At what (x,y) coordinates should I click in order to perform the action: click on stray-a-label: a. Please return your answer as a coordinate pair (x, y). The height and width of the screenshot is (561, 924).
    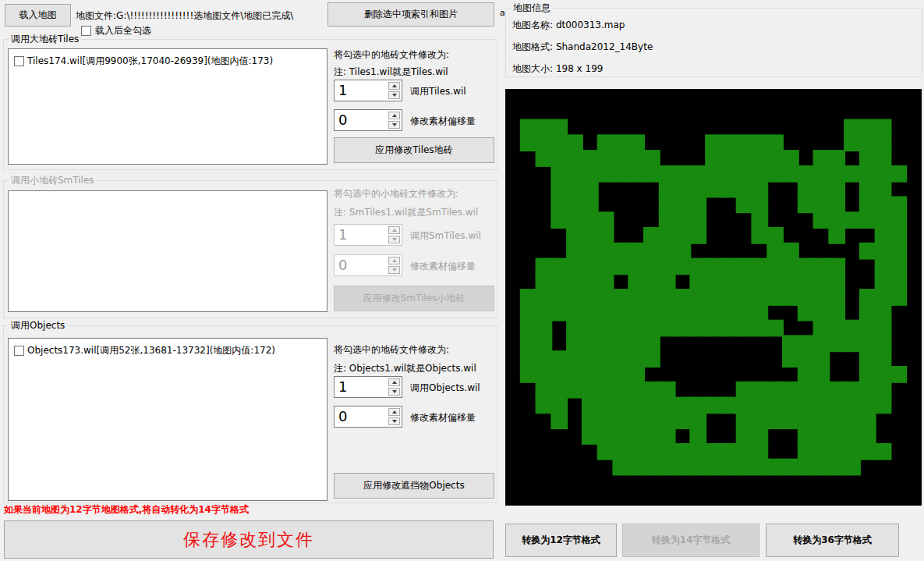
    Looking at the image, I should click on (502, 12).